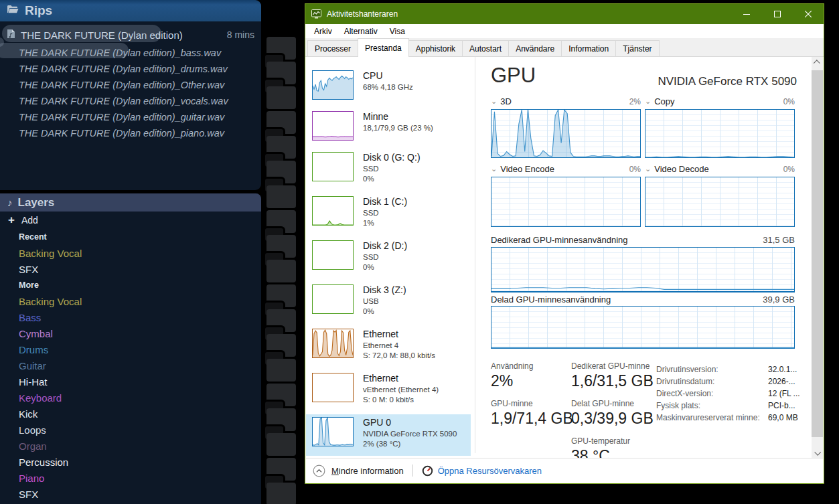  What do you see at coordinates (140, 237) in the screenshot?
I see `layers-section-label: Recent` at bounding box center [140, 237].